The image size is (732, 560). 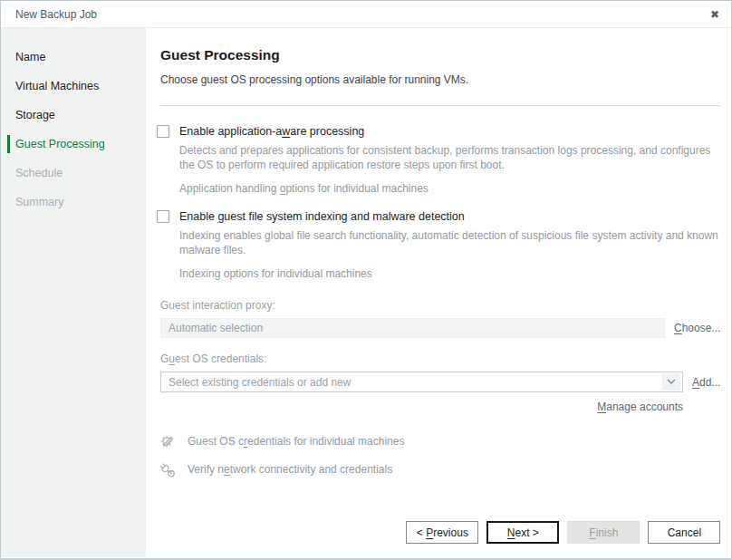 I want to click on sidebar-item-label: Storage, so click(x=35, y=115).